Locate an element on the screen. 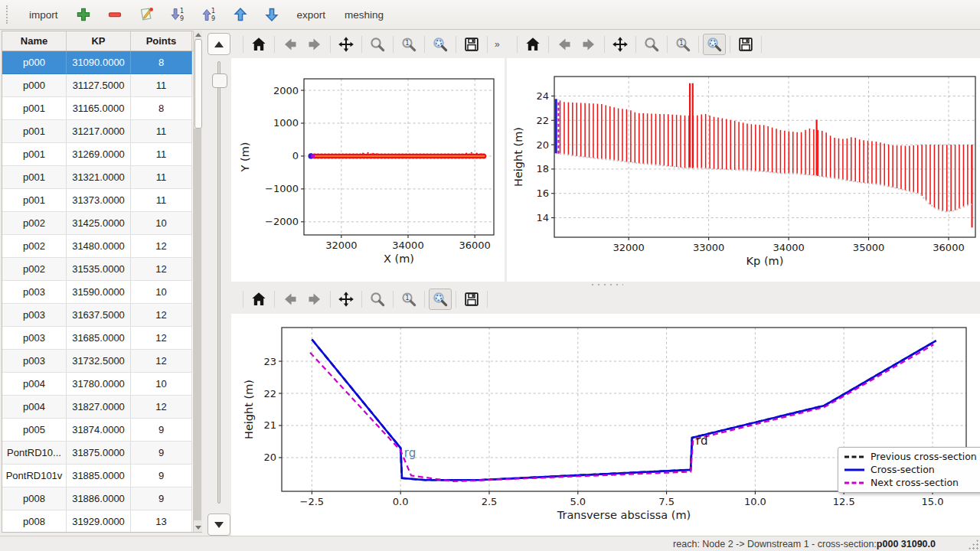  move-down-icon is located at coordinates (272, 15).